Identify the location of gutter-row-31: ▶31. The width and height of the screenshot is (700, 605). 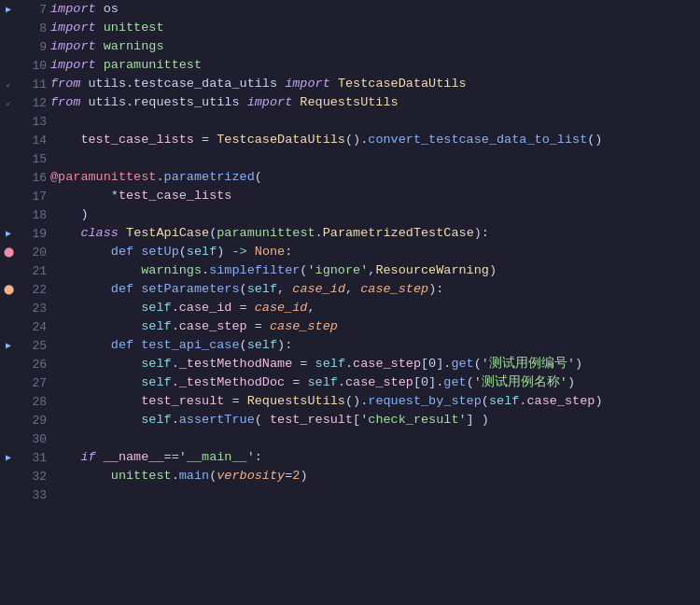
(23, 457).